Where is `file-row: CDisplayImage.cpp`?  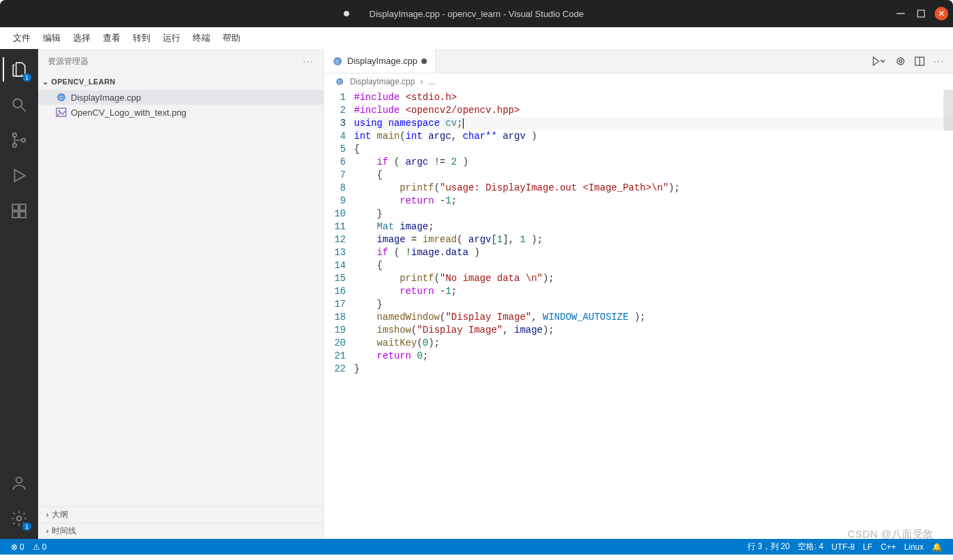 file-row: CDisplayImage.cpp is located at coordinates (181, 97).